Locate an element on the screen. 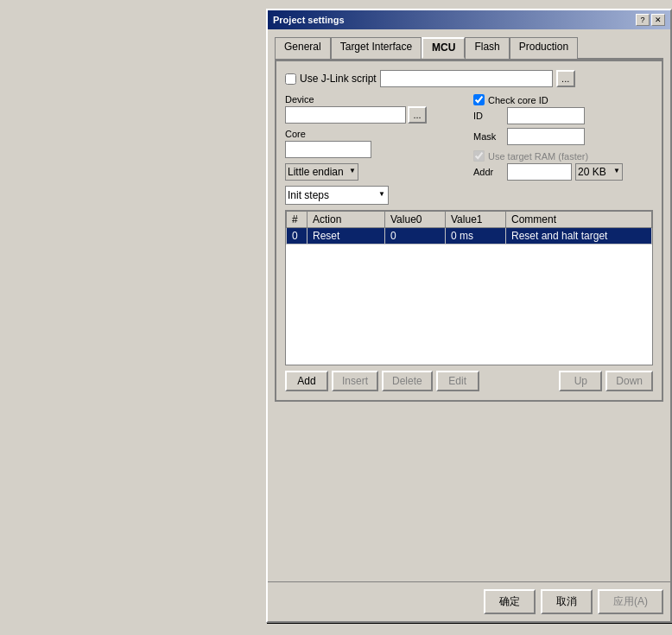 This screenshot has height=635, width=672. addr-row: Addr 20000000 4 KB 8 KB 16 KB 20 KB 32 K… is located at coordinates (563, 172).